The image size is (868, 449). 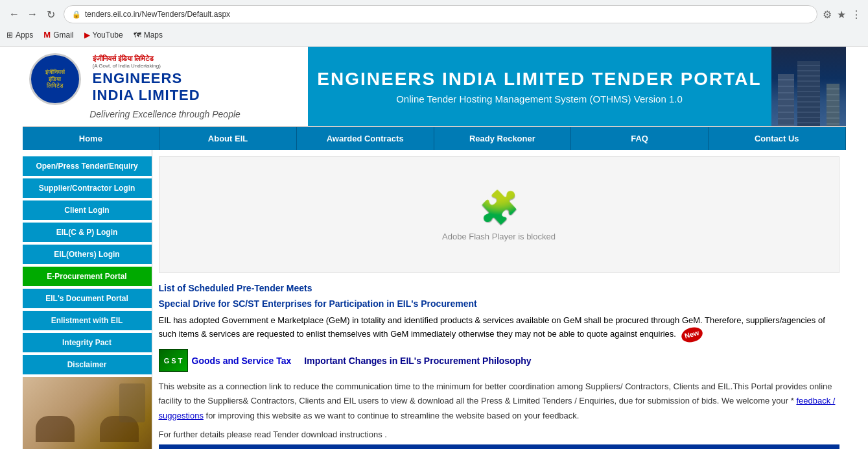 What do you see at coordinates (127, 58) in the screenshot?
I see `logo-hindi: इंजीनियर्स इंडिया लिमिटेड` at bounding box center [127, 58].